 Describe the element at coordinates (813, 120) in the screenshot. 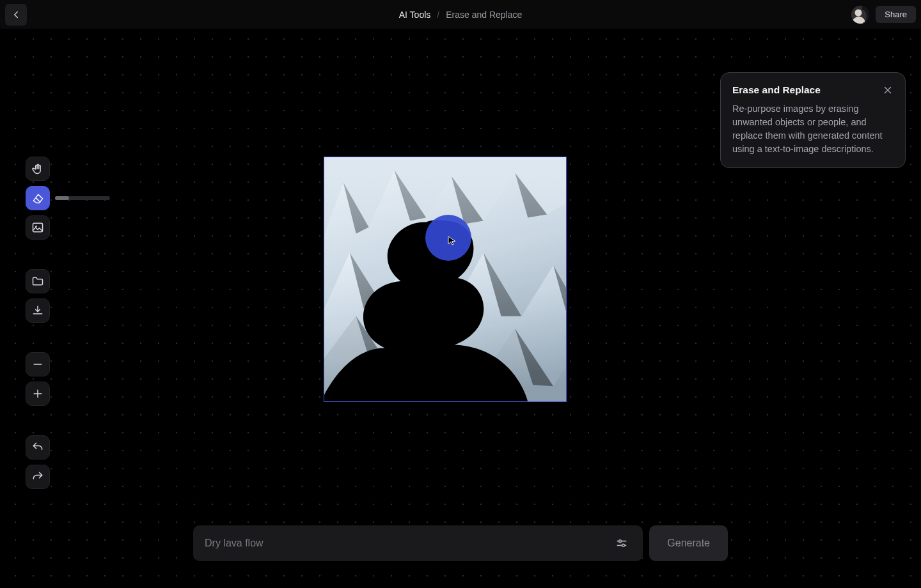

I see `info-panel: Erase and Replace Re-purpose images by e…` at that location.